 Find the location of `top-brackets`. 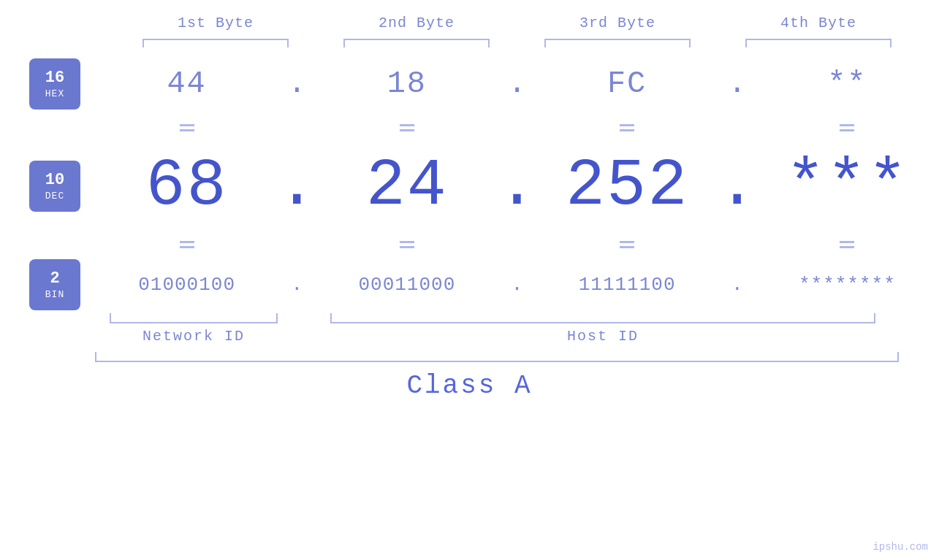

top-brackets is located at coordinates (517, 43).